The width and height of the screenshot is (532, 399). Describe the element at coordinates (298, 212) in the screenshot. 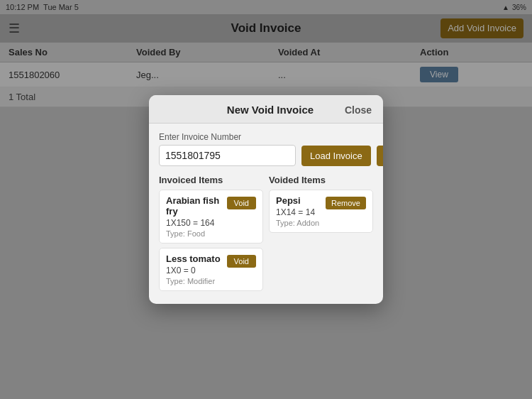

I see `item-qty: 1X14 = 14` at that location.